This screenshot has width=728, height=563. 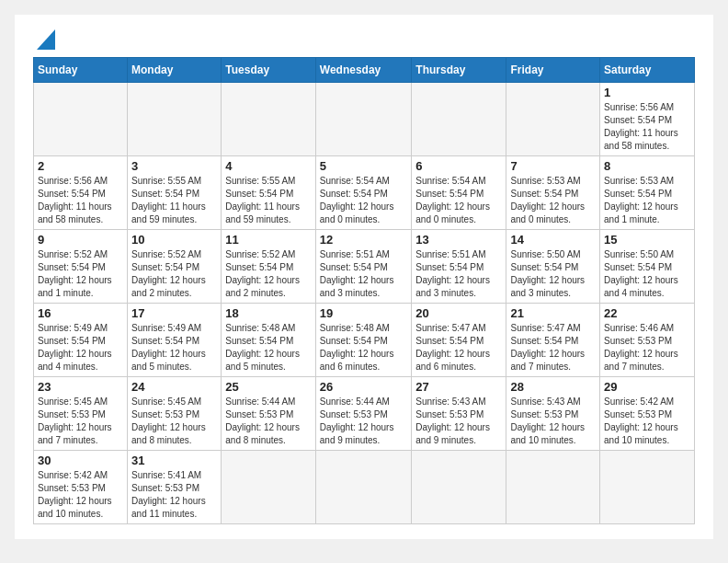 What do you see at coordinates (460, 70) in the screenshot?
I see `weekday-thursday: Thursday` at bounding box center [460, 70].